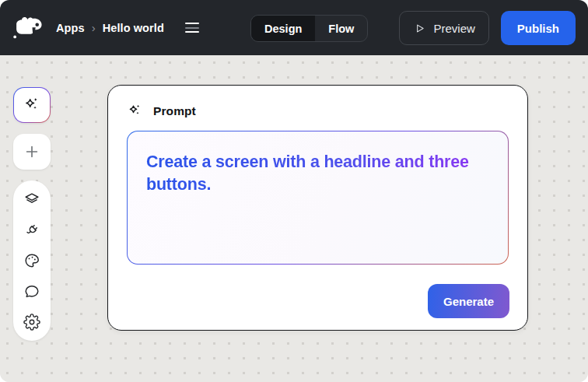 This screenshot has width=588, height=382. What do you see at coordinates (174, 111) in the screenshot?
I see `prompt-card-title: Prompt` at bounding box center [174, 111].